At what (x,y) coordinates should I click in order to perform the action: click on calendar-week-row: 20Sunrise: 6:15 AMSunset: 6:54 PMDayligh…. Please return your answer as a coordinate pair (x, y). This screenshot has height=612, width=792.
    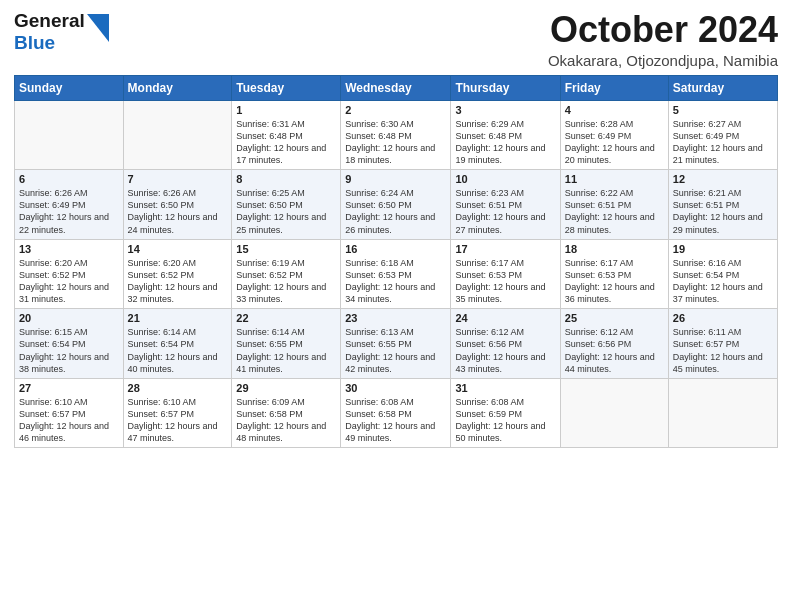
    Looking at the image, I should click on (396, 344).